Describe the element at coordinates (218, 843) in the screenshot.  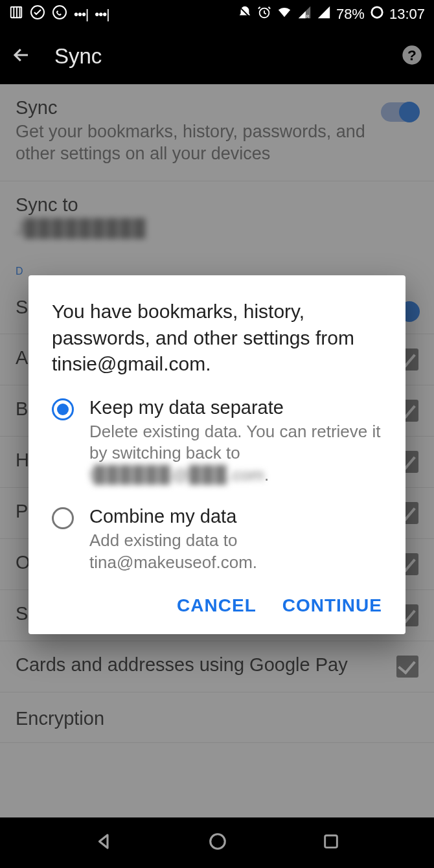
I see `nav-home-icon` at that location.